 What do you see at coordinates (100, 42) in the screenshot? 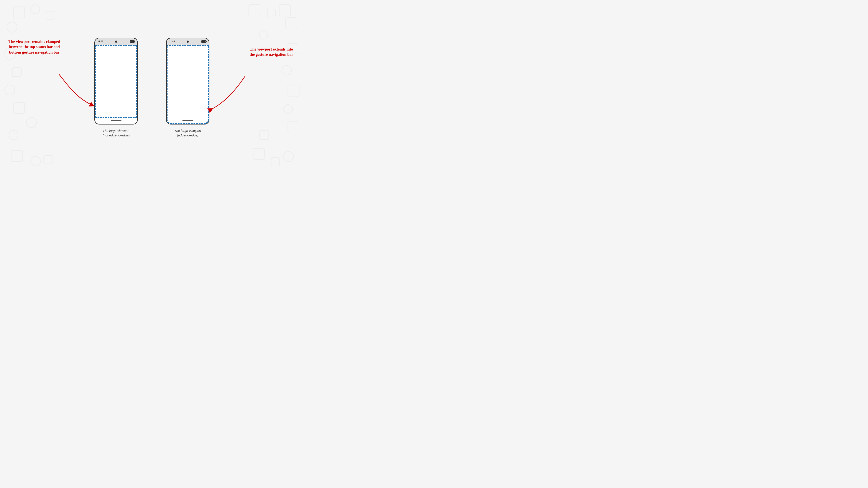
I see `status-time-not-e2e: 11:45` at bounding box center [100, 42].